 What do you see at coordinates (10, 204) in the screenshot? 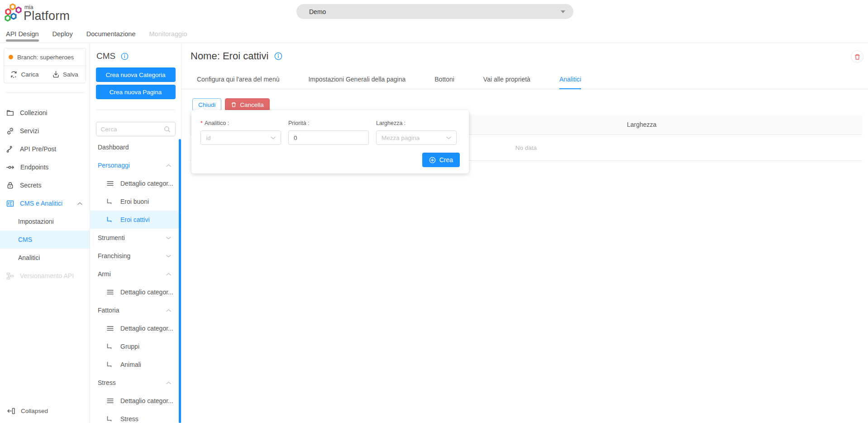
I see `cms-icon` at bounding box center [10, 204].